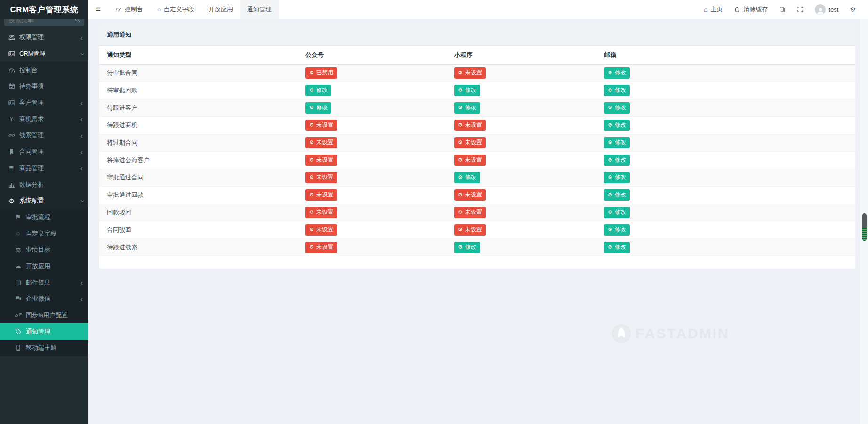 This screenshot has height=424, width=868. Describe the element at coordinates (713, 9) in the screenshot. I see `home-button: ⌂ 主页` at that location.